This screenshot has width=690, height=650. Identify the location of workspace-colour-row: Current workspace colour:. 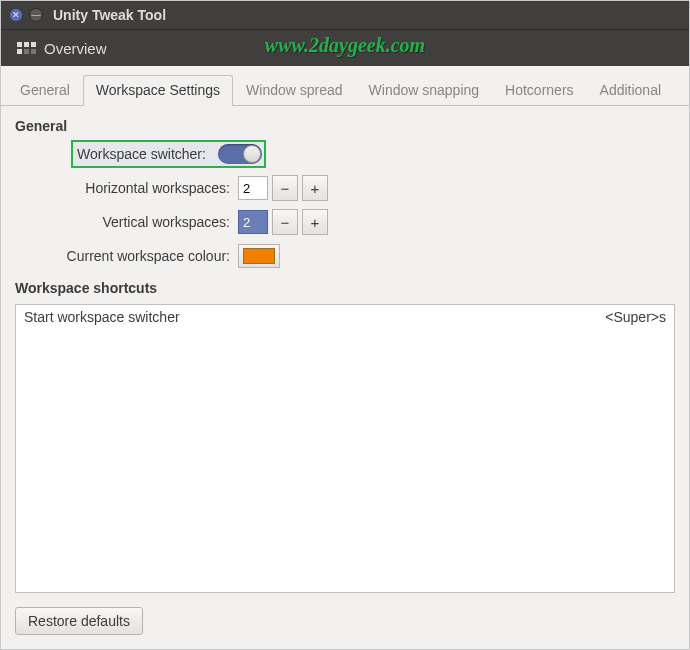
(345, 256).